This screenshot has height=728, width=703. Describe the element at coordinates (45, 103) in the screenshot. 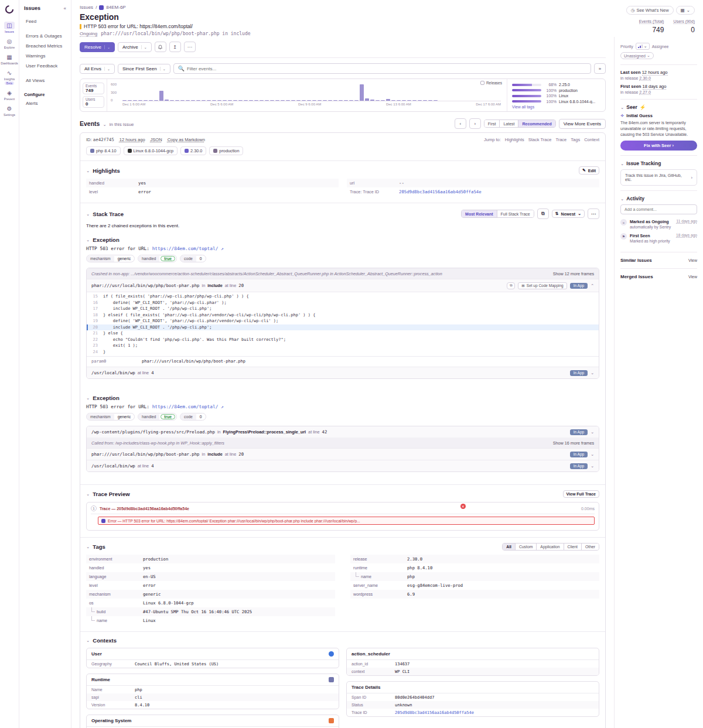

I see `sidebar-item-alerts: Alerts` at that location.